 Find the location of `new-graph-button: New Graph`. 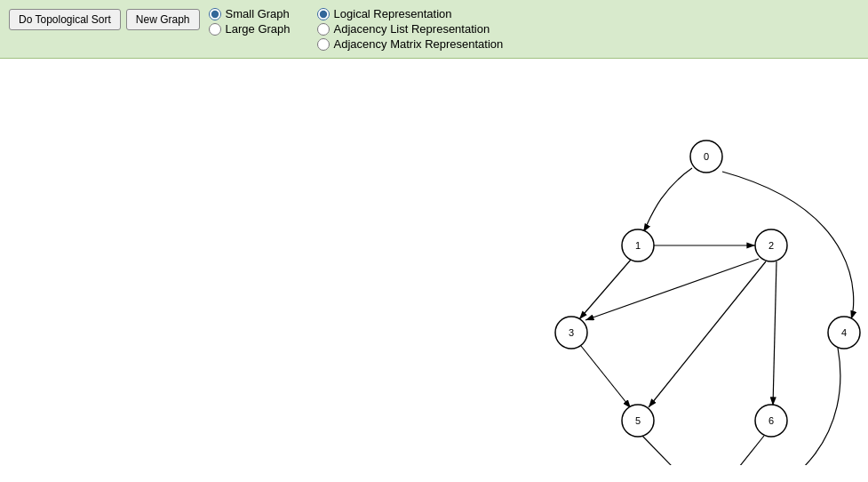

new-graph-button: New Graph is located at coordinates (163, 20).